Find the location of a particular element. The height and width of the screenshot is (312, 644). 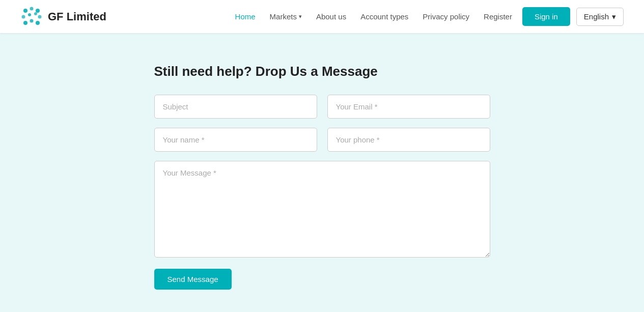

nav-register: Register is located at coordinates (498, 16).